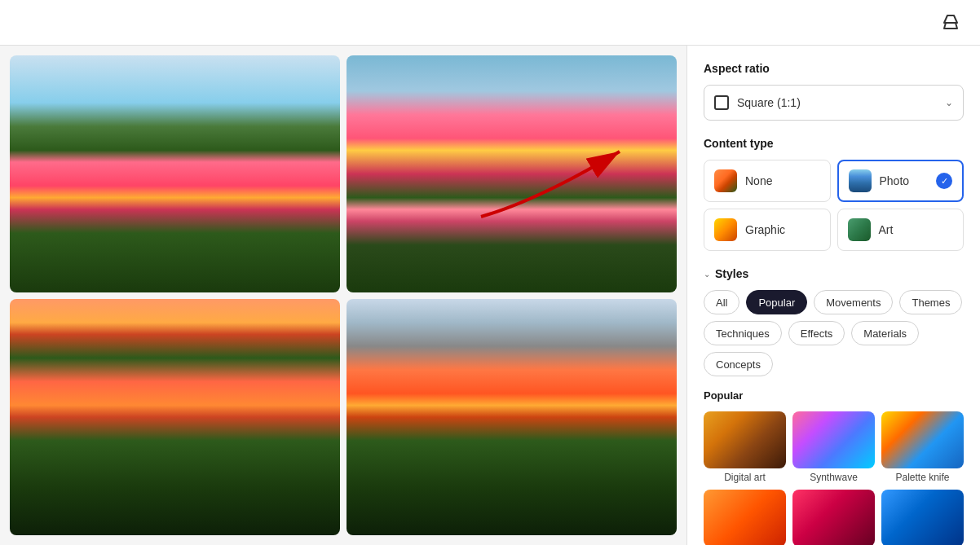 This screenshot has width=980, height=545. Describe the element at coordinates (886, 230) in the screenshot. I see `content-type-art-label: Art` at that location.